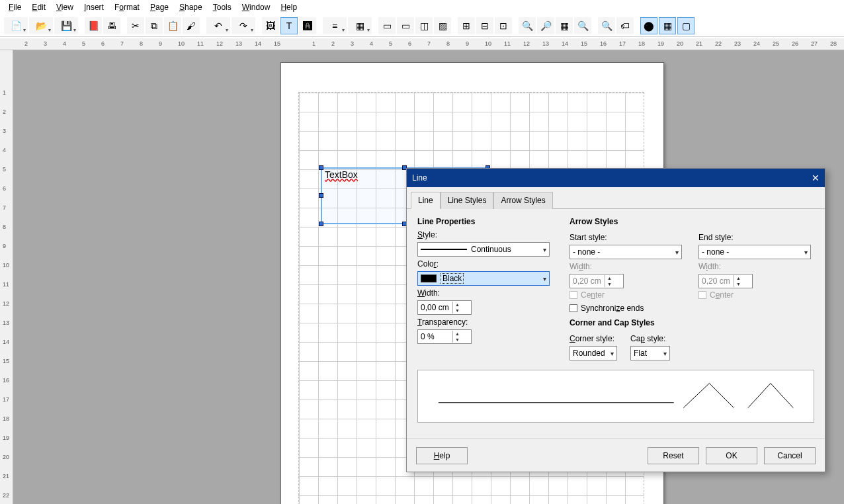 Image resolution: width=844 pixels, height=504 pixels. I want to click on ok-button: OK, so click(732, 456).